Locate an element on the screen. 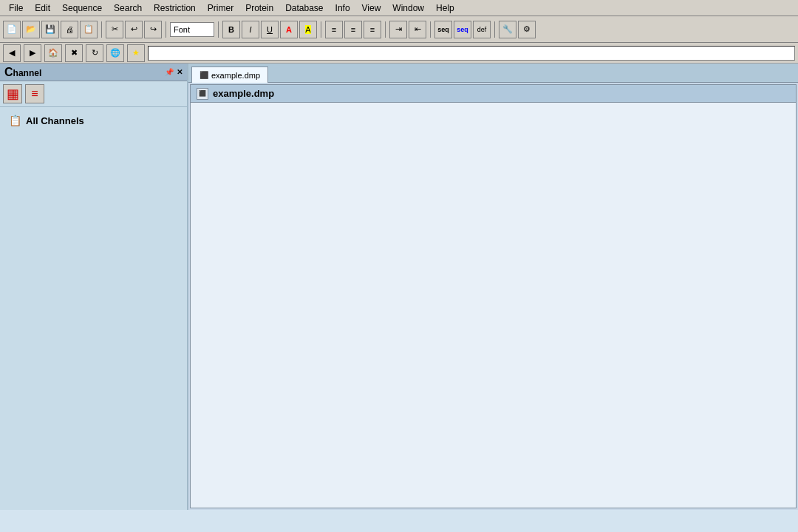 The image size is (798, 532). menu-info: Info is located at coordinates (343, 8).